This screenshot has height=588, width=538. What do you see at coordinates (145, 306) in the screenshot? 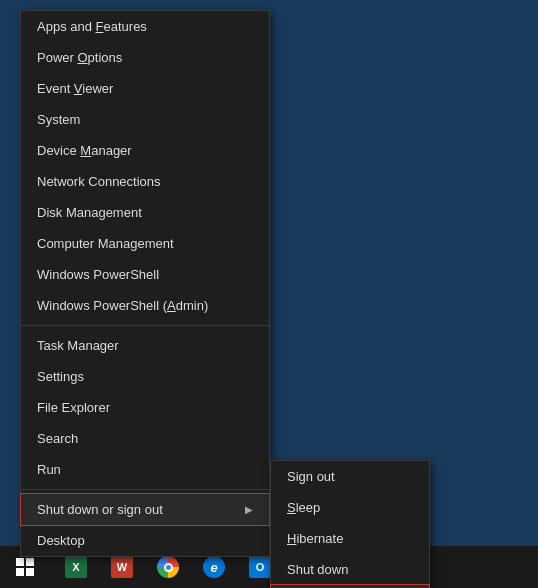
I see `menu-item-windows-powershell-admin: Windows PowerShell (Admin)` at bounding box center [145, 306].